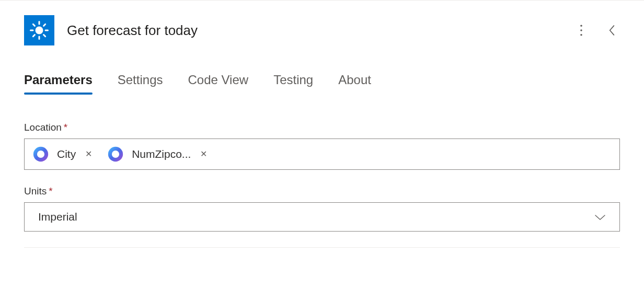 Image resolution: width=644 pixels, height=300 pixels. I want to click on section-divider, so click(322, 248).